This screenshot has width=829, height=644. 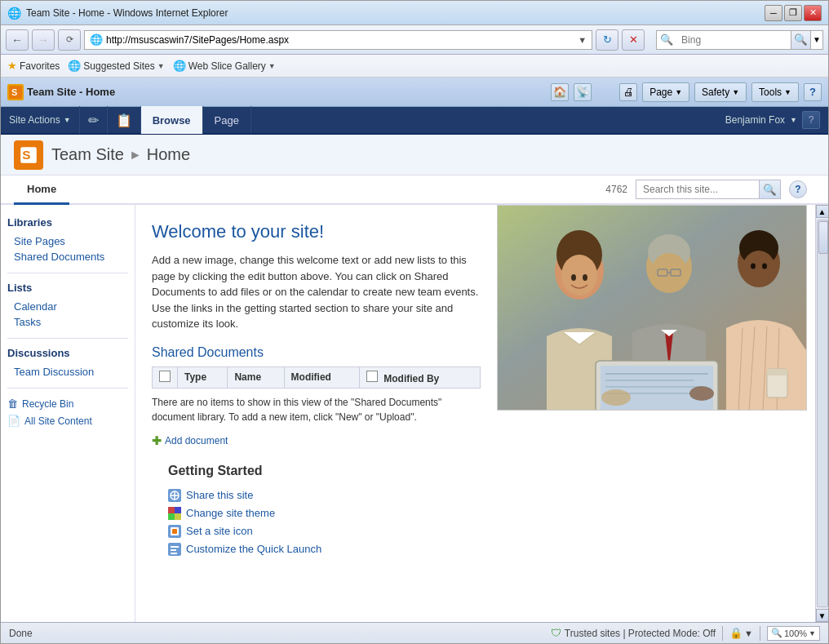 What do you see at coordinates (822, 211) in the screenshot?
I see `scroll-up-button: ▲` at bounding box center [822, 211].